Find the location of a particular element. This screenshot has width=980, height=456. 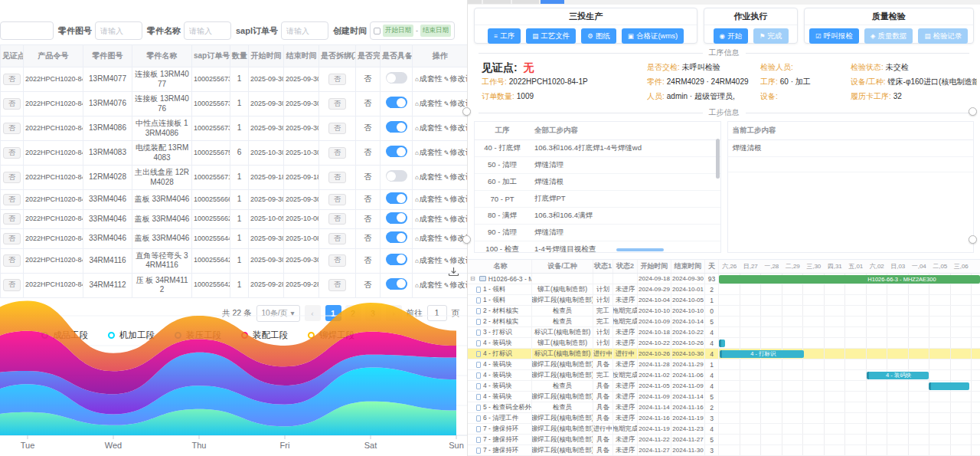

filter-partial-input is located at coordinates (27, 31).